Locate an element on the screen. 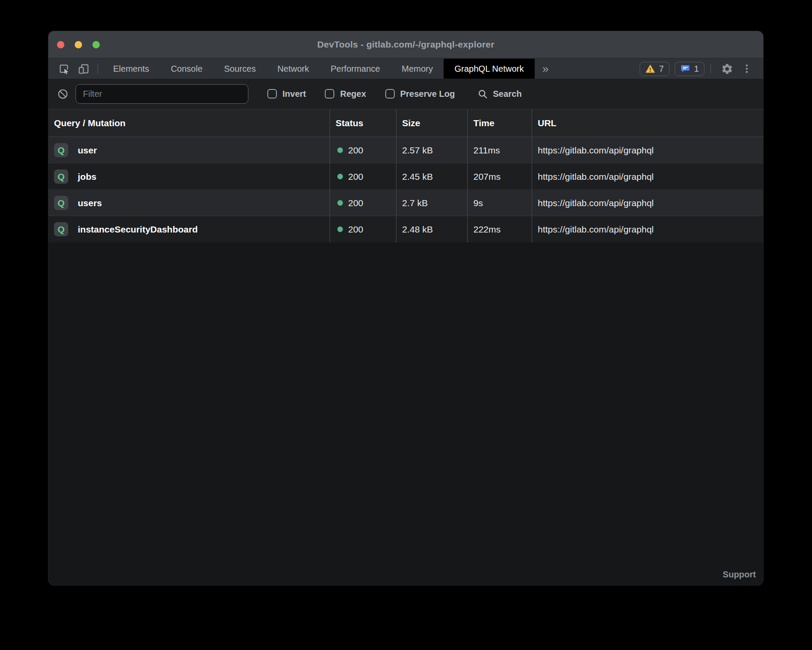 The image size is (812, 650). filter-input is located at coordinates (162, 94).